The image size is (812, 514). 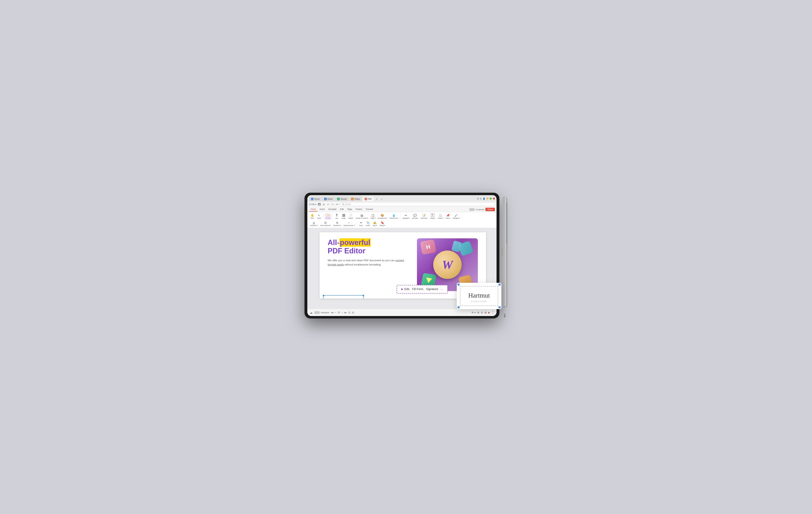 I want to click on text-tool: T Text, so click(x=337, y=216).